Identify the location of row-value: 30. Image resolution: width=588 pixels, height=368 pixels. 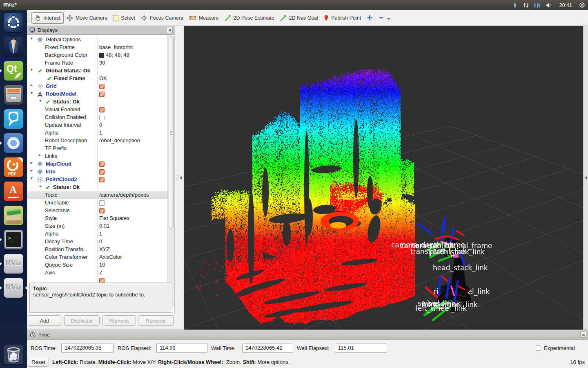
(102, 63).